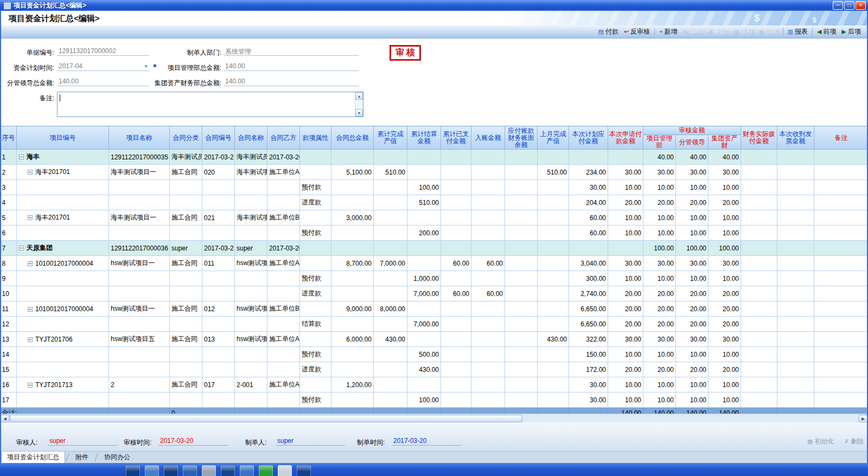 The width and height of the screenshot is (868, 476). Describe the element at coordinates (284, 172) in the screenshot. I see `grid-cell: 施工单位A` at that location.